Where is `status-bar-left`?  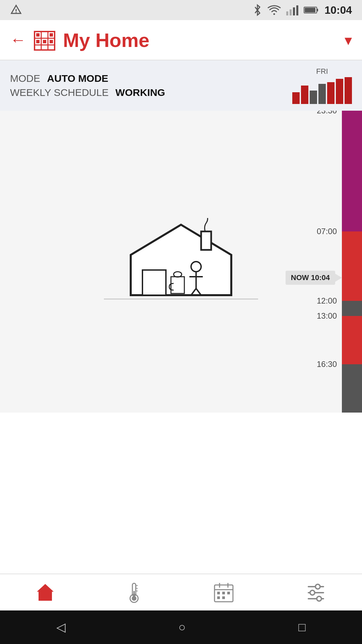
status-bar-left is located at coordinates (16, 10).